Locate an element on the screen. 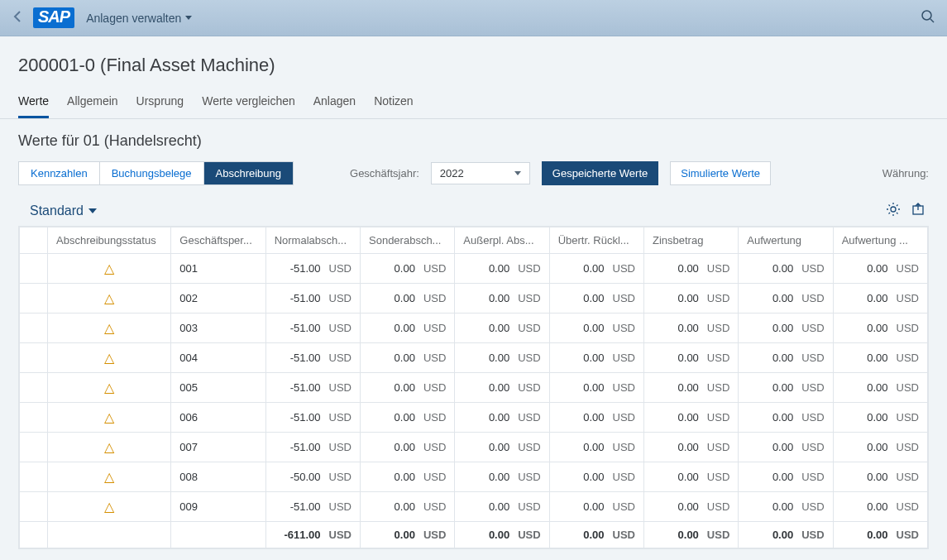  period-cell: 006 is located at coordinates (218, 418).